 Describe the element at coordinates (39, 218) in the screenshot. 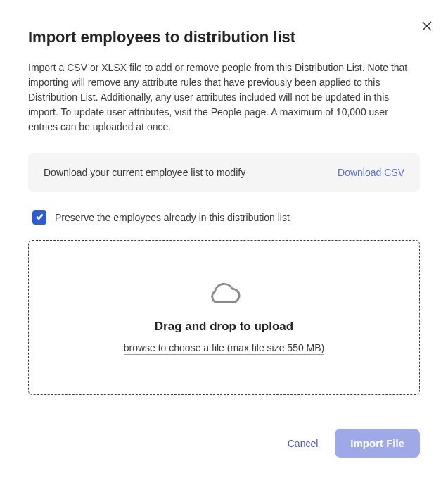

I see `preserve-checkbox` at that location.